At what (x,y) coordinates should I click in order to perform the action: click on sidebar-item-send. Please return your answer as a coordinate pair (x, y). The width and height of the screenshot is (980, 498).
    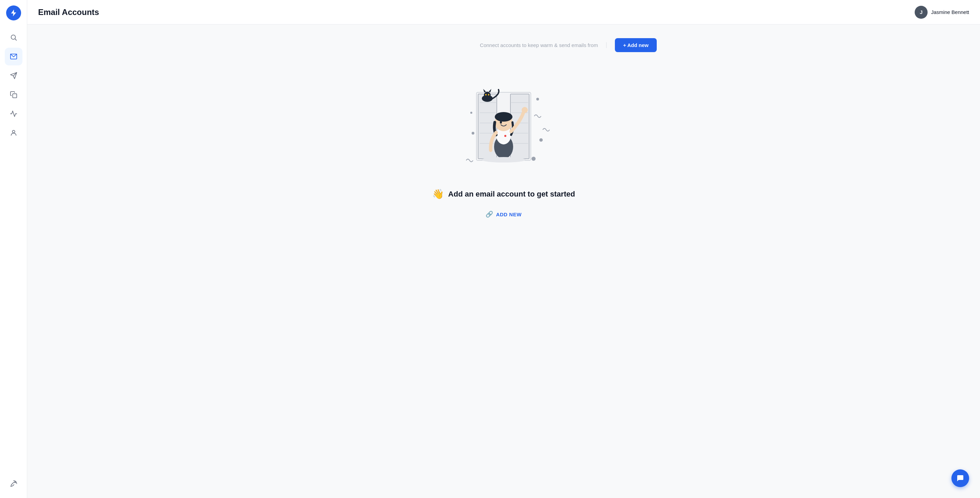
    Looking at the image, I should click on (14, 75).